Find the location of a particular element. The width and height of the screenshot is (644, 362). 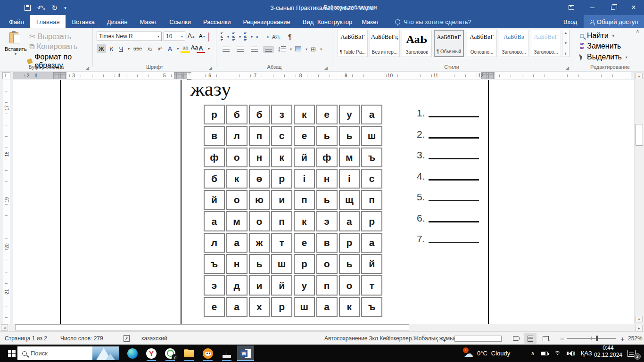

increase-indent-button: ⇥ is located at coordinates (266, 37).